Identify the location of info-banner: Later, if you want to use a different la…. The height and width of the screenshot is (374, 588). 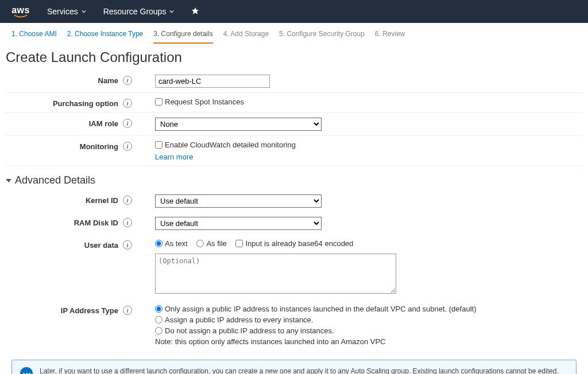
(294, 367).